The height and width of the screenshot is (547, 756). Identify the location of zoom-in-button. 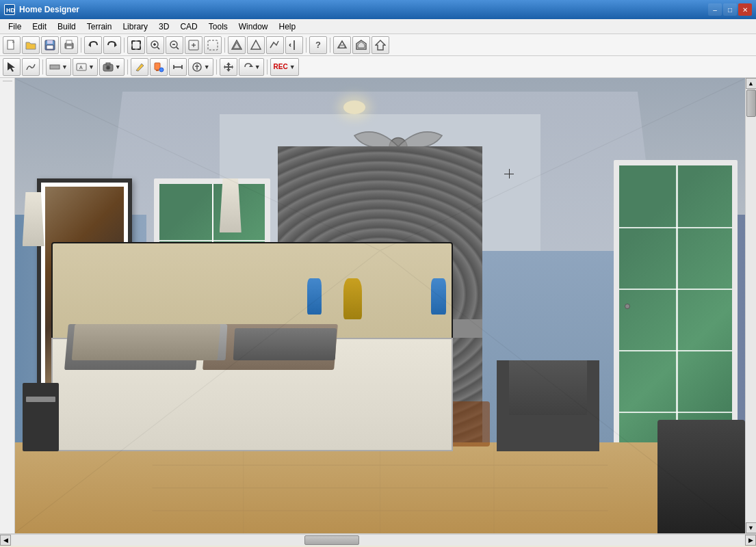
(155, 45).